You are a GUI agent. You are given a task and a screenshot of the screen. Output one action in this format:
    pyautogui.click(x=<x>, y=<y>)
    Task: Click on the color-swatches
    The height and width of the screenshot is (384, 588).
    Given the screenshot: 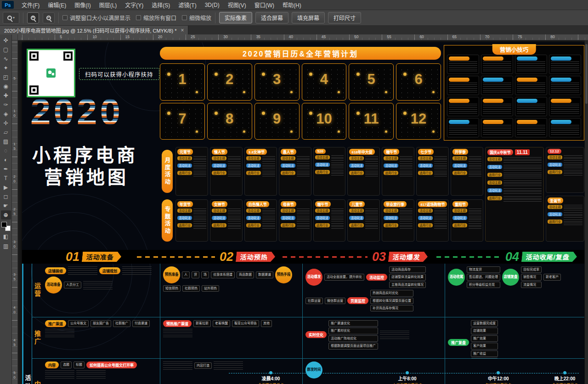 What is the action you would take?
    pyautogui.click(x=6, y=226)
    